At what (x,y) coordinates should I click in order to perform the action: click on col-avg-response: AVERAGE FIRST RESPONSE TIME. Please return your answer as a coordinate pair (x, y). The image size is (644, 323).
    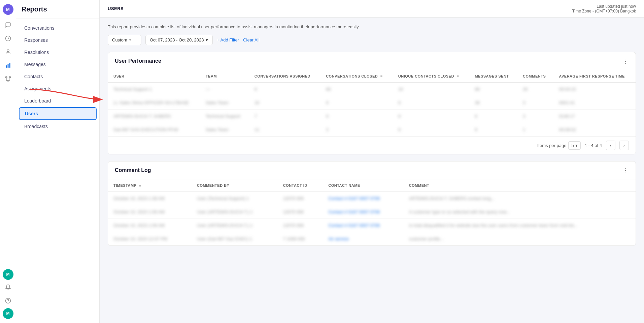
    Looking at the image, I should click on (595, 76).